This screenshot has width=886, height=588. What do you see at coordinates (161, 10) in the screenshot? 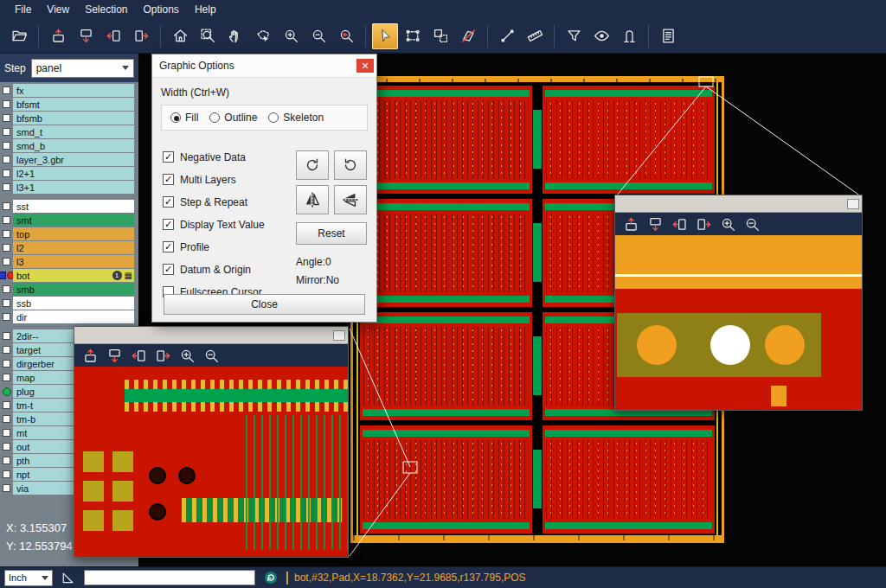
I see `menu-item-options: Options` at bounding box center [161, 10].